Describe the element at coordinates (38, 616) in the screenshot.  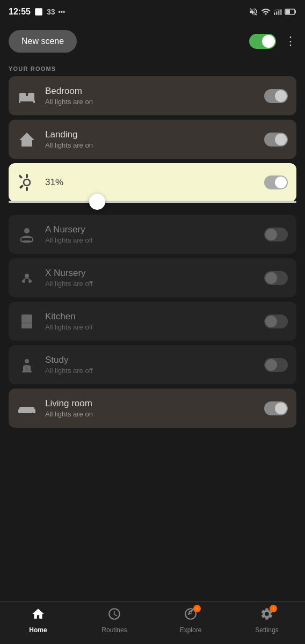
I see `home-nav-icon` at that location.